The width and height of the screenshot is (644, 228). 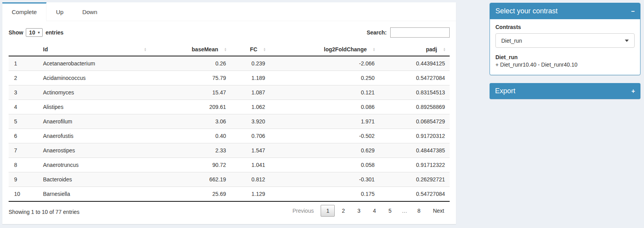 What do you see at coordinates (229, 121) in the screenshot?
I see `table-row: 5Anaerofilum3.063.9201.9710.06854729` at bounding box center [229, 121].